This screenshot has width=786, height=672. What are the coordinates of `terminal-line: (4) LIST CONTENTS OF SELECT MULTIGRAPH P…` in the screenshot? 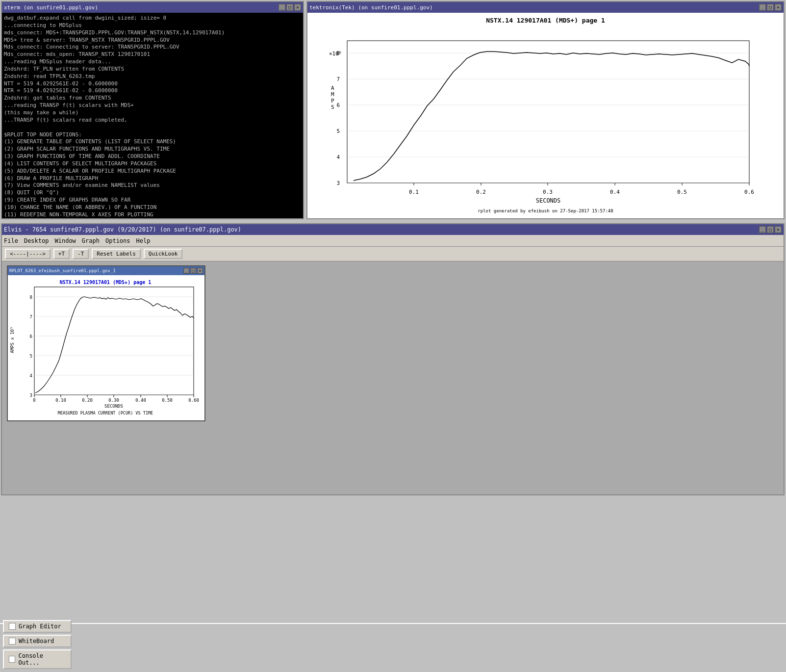 It's located at (152, 164).